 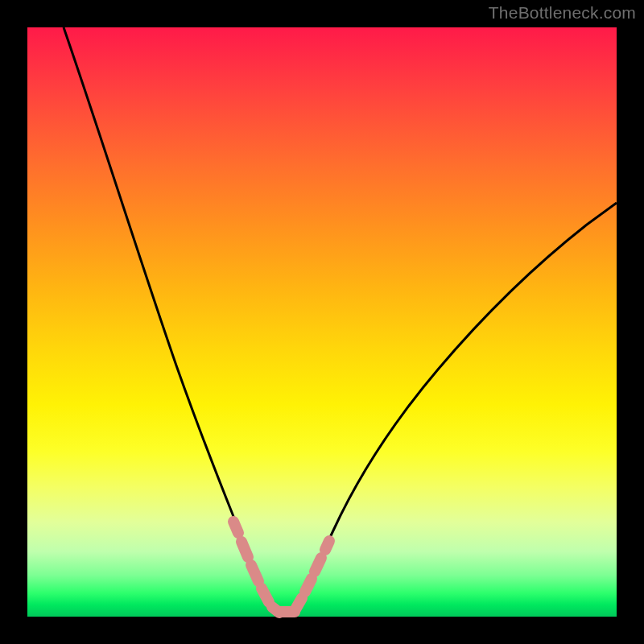 I want to click on watermark-text: TheBottleneck.com, so click(x=562, y=13).